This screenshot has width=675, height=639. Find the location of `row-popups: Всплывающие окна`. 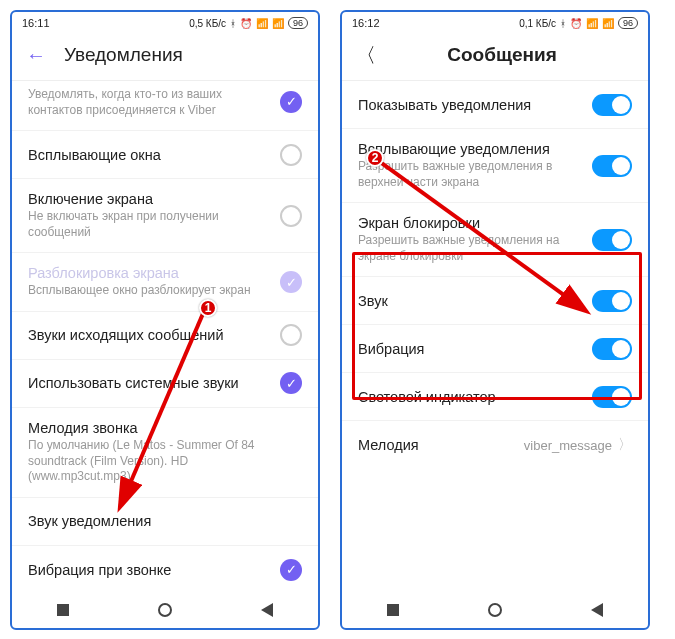

row-popups: Всплывающие окна is located at coordinates (165, 155).